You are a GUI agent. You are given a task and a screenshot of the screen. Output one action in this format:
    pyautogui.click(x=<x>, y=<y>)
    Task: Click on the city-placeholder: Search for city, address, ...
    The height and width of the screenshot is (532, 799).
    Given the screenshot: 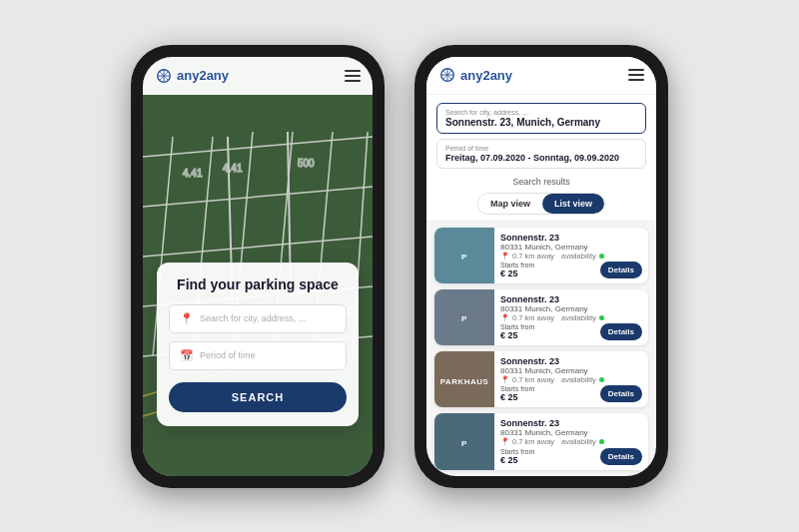 What is the action you would take?
    pyautogui.click(x=253, y=318)
    